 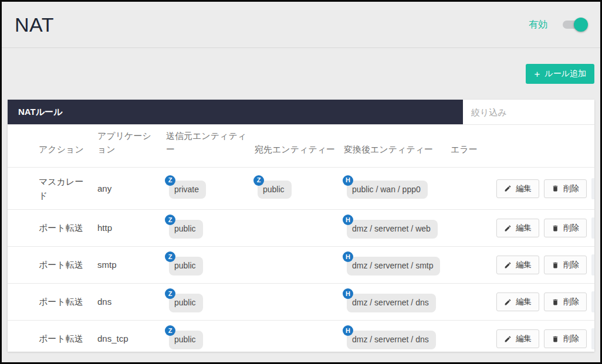 I want to click on add-rule-button: + ルール追加, so click(x=560, y=74).